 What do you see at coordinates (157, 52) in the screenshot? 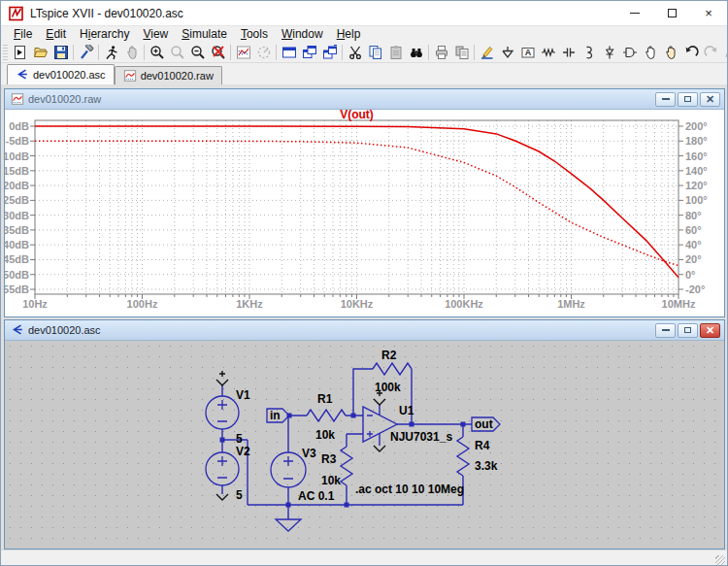
I see `zoom-in-icon` at bounding box center [157, 52].